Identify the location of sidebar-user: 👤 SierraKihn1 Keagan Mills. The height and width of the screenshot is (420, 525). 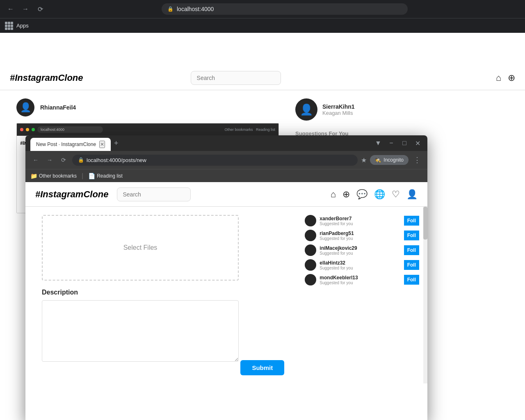
(361, 110).